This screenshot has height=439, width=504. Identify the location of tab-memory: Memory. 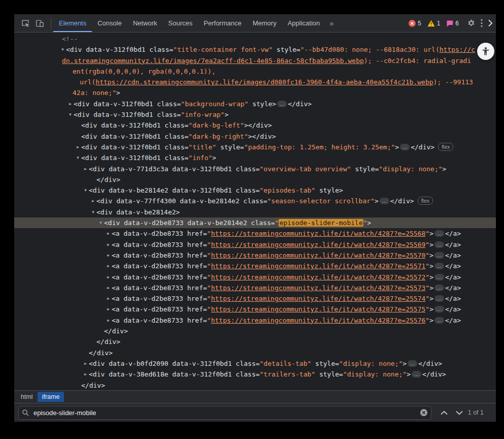
(265, 23).